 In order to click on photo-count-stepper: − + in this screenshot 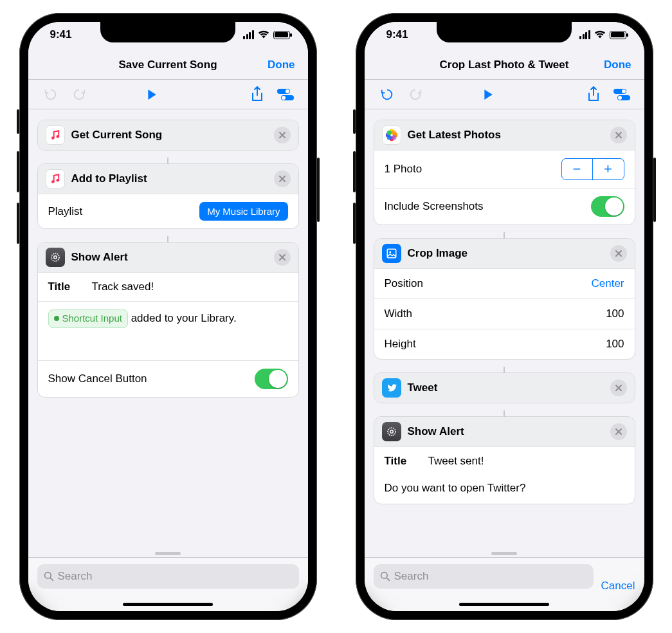, I will do `click(593, 169)`.